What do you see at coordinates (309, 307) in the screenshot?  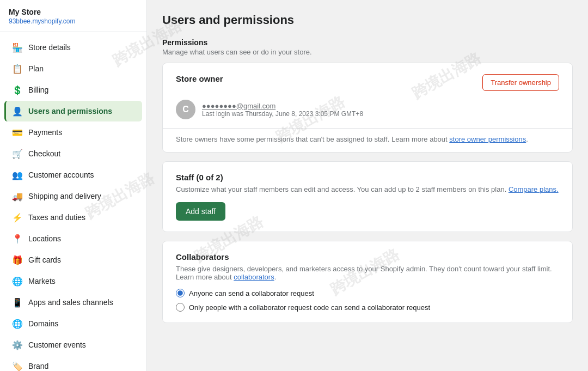 I see `radio-code-only-label: Only people with a collaborator request …` at bounding box center [309, 307].